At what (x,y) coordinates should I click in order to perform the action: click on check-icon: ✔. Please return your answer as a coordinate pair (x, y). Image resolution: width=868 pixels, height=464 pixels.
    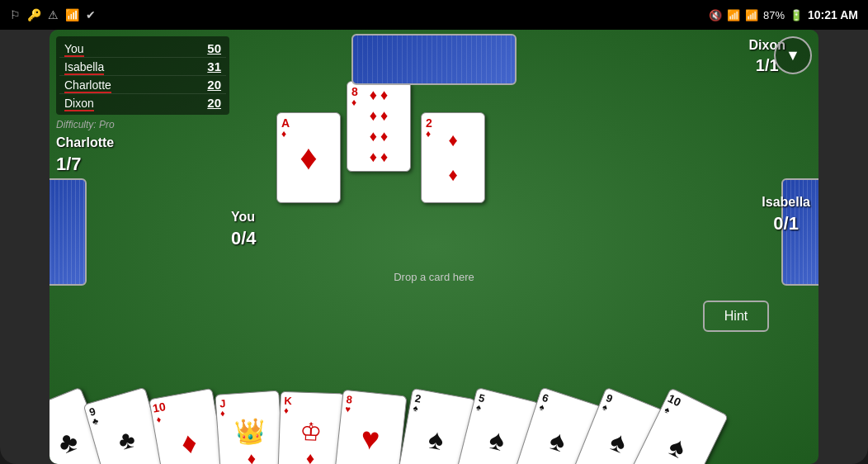
    Looking at the image, I should click on (91, 15).